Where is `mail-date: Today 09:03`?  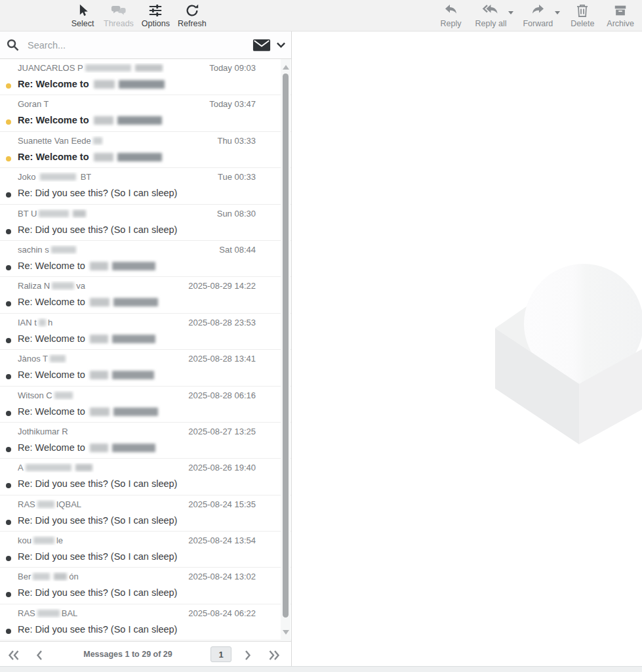
mail-date: Today 09:03 is located at coordinates (232, 68).